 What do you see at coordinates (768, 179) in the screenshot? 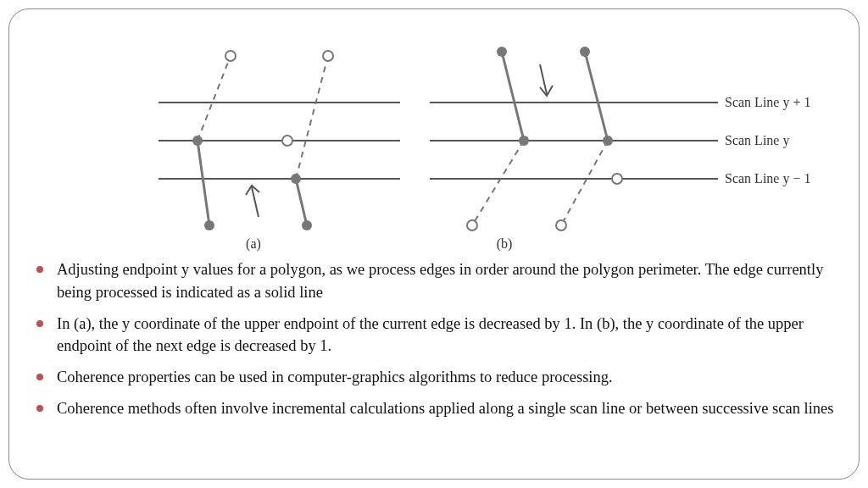
I see `scan-label-bot: Scan Line y − 1` at bounding box center [768, 179].